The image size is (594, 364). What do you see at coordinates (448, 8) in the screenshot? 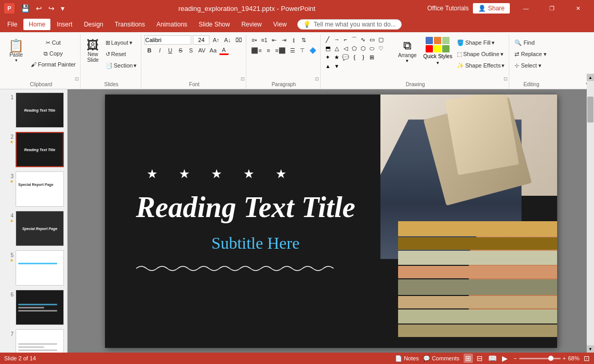
I see `office-tutorials-link: Office Tutorials` at bounding box center [448, 8].